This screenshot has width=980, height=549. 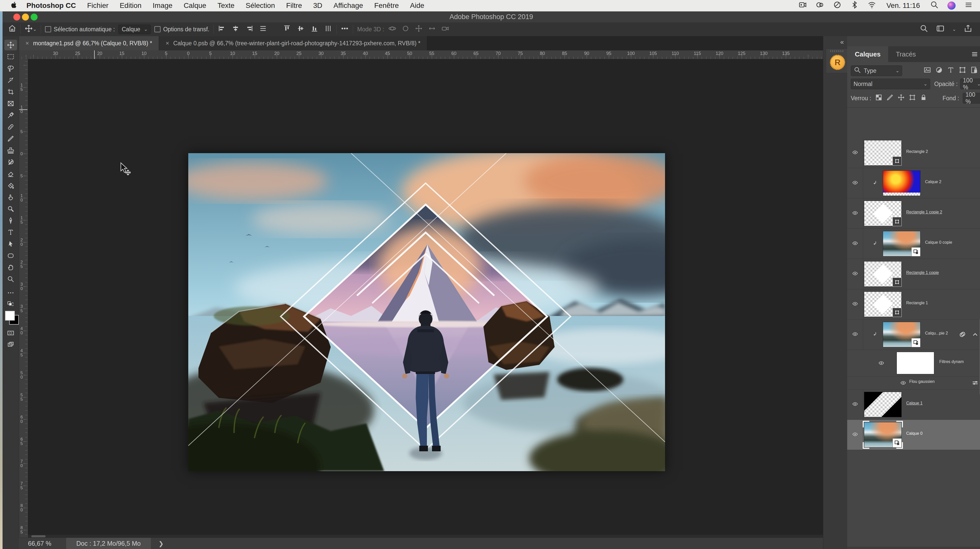 I want to click on dodge-tool, so click(x=11, y=209).